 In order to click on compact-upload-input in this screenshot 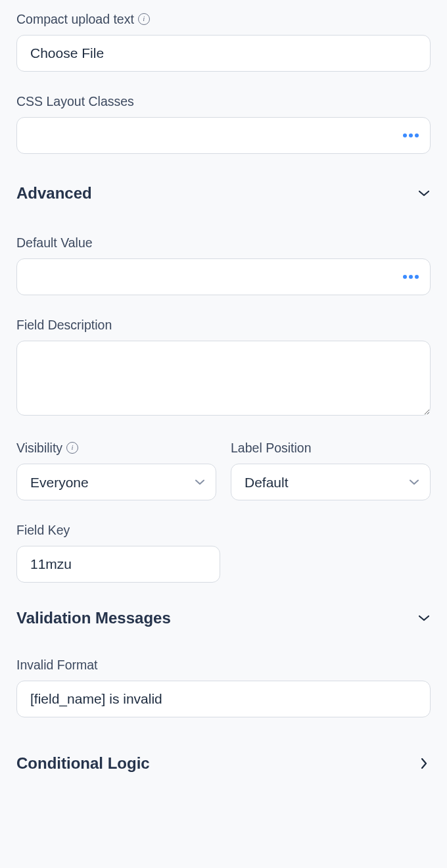, I will do `click(224, 53)`.